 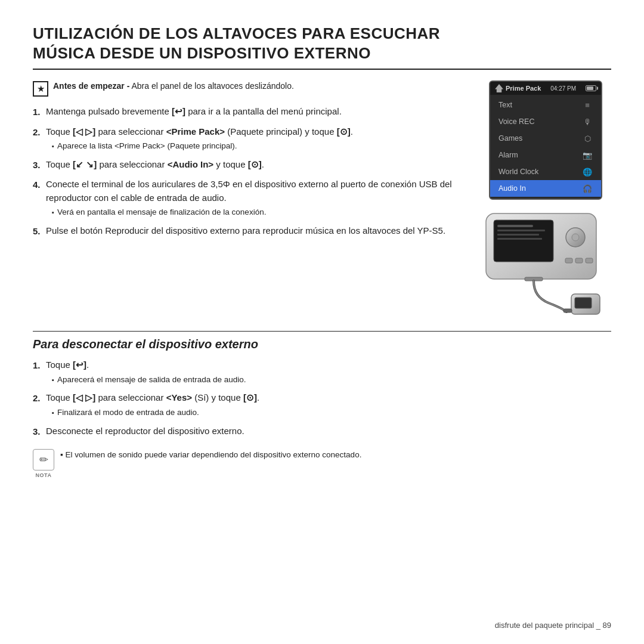 I want to click on menu-audioin-label: Audio In, so click(x=540, y=188).